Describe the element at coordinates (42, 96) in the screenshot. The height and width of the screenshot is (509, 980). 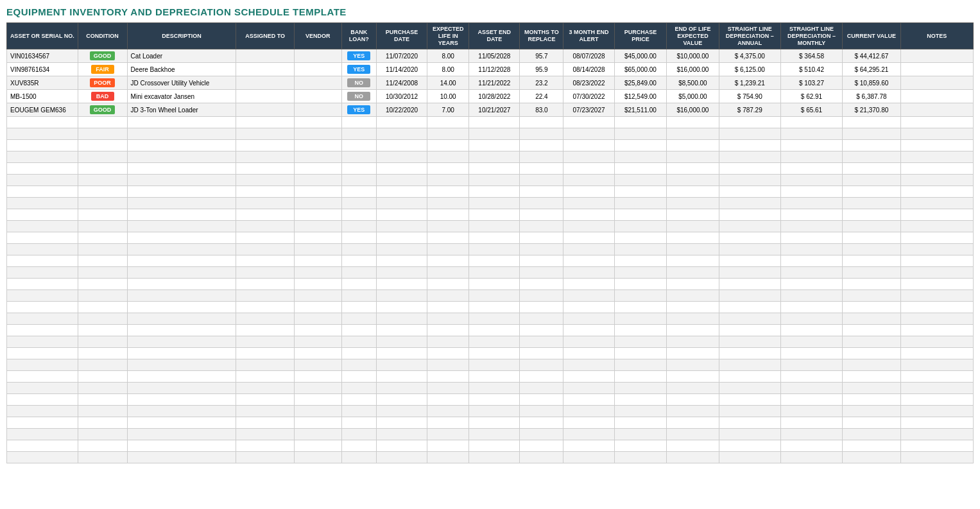
I see `cell-asset: MB-1500` at that location.